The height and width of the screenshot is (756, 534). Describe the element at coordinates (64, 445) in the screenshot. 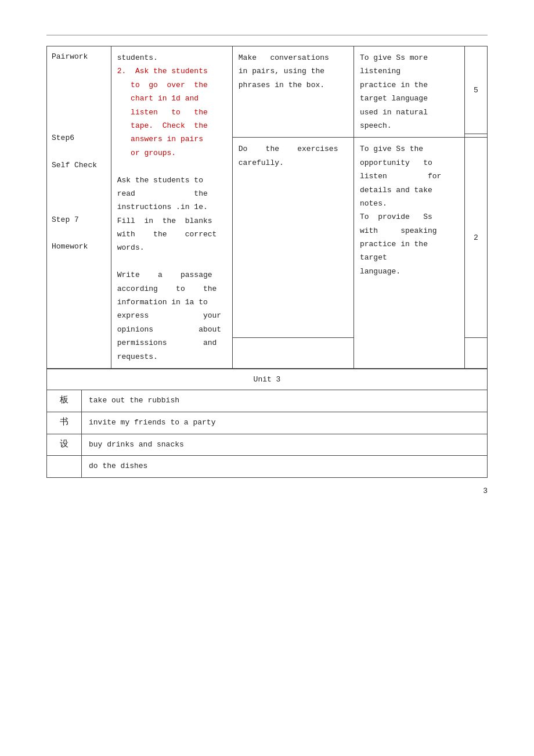

I see `zh-label-she: 设` at that location.